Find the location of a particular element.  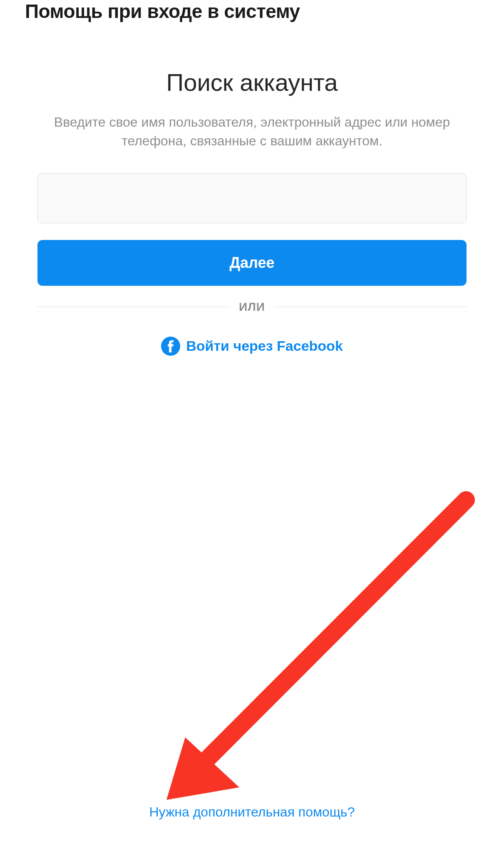

facebook-login-label: Войти через Facebook is located at coordinates (265, 346).